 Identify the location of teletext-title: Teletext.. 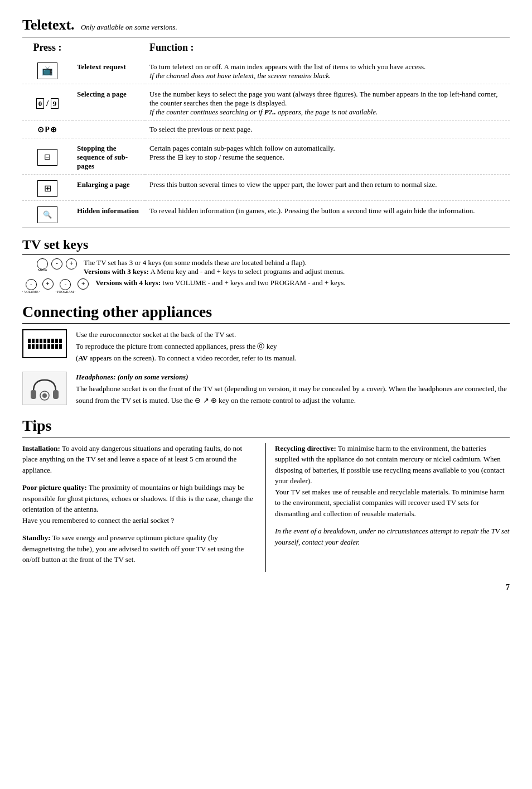
(49, 25).